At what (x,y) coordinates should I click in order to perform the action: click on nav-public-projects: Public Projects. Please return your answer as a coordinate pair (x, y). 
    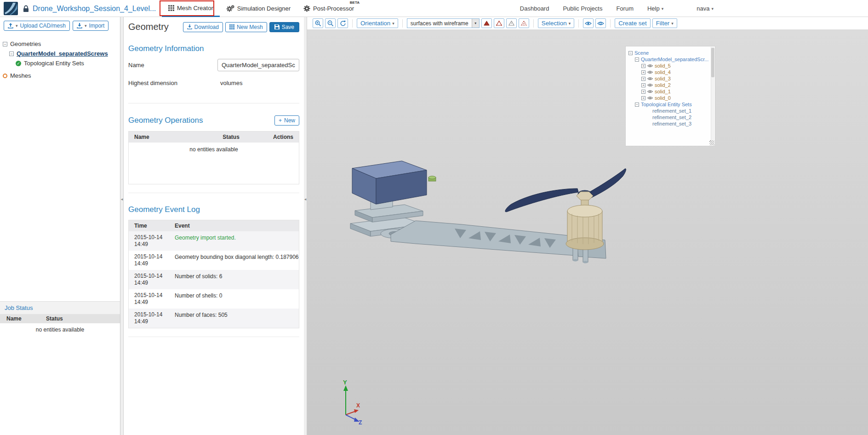
    Looking at the image, I should click on (582, 8).